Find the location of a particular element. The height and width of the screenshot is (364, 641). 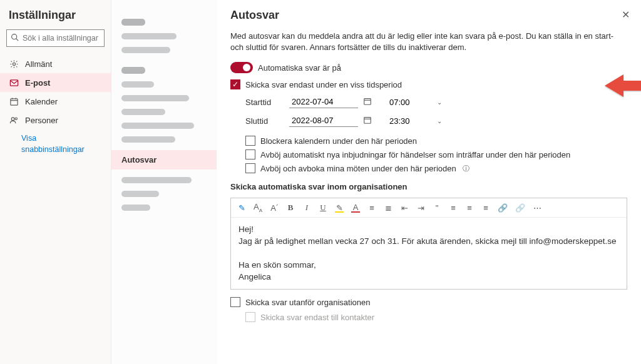

align-center-icon: ≡ is located at coordinates (469, 208).